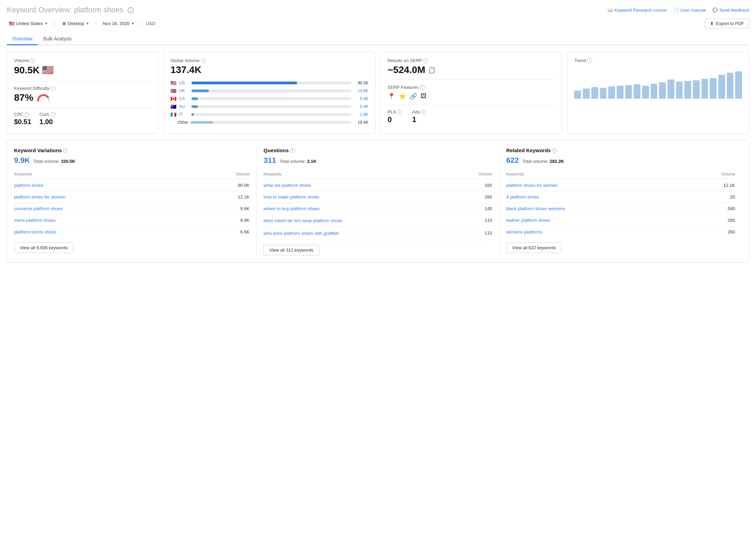  Describe the element at coordinates (471, 87) in the screenshot. I see `serp-features-label: SERP Features i` at that location.